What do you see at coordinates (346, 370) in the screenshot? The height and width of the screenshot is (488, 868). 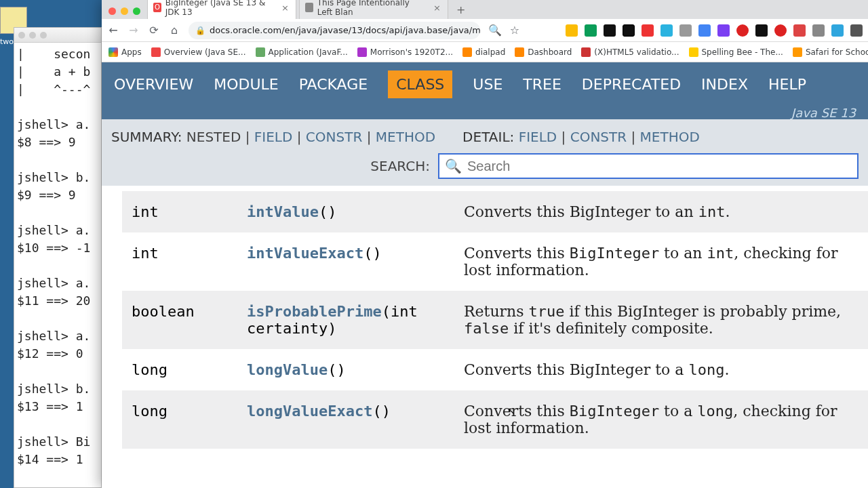 I see `method-signature: longValue()` at bounding box center [346, 370].